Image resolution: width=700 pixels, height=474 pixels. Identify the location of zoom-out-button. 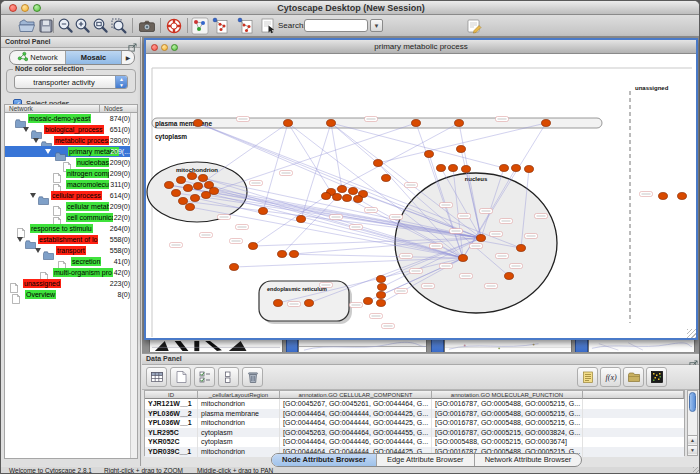
(66, 26).